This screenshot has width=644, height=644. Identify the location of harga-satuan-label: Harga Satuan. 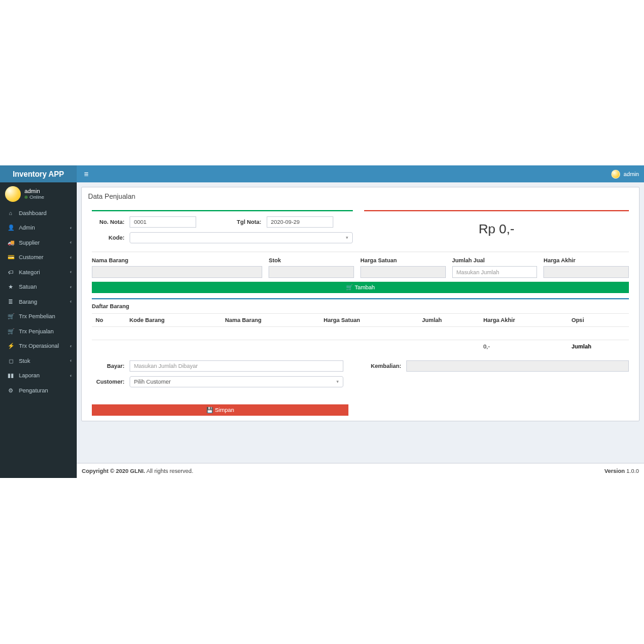
(403, 260).